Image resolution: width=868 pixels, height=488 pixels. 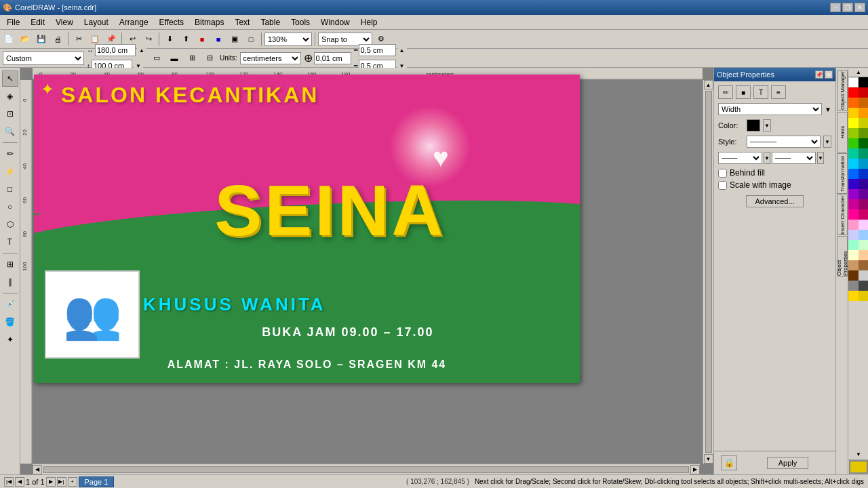 What do you see at coordinates (142, 50) in the screenshot?
I see `width-increment: ▲` at bounding box center [142, 50].